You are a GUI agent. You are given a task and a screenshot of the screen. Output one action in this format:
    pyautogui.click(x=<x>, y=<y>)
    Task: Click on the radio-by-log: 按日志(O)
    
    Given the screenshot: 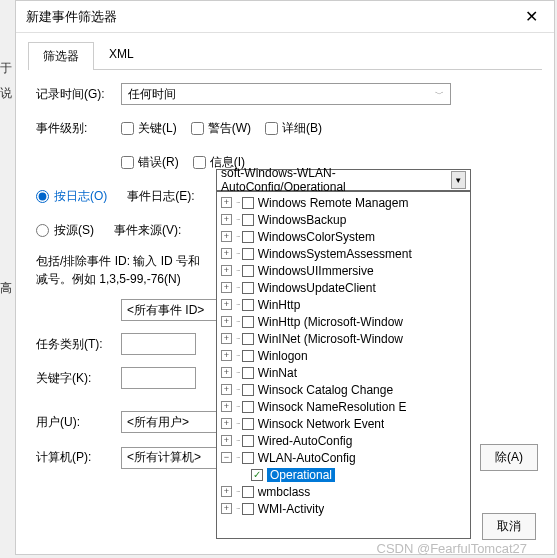 What is the action you would take?
    pyautogui.click(x=72, y=196)
    